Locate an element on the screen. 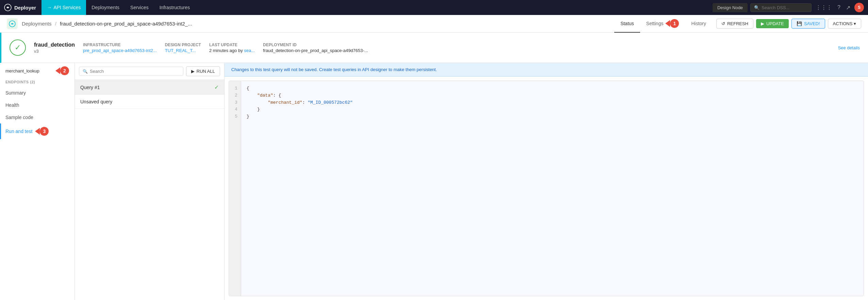 Image resolution: width=868 pixels, height=300 pixels. run-test-badge-arrow: 3 is located at coordinates (42, 131).